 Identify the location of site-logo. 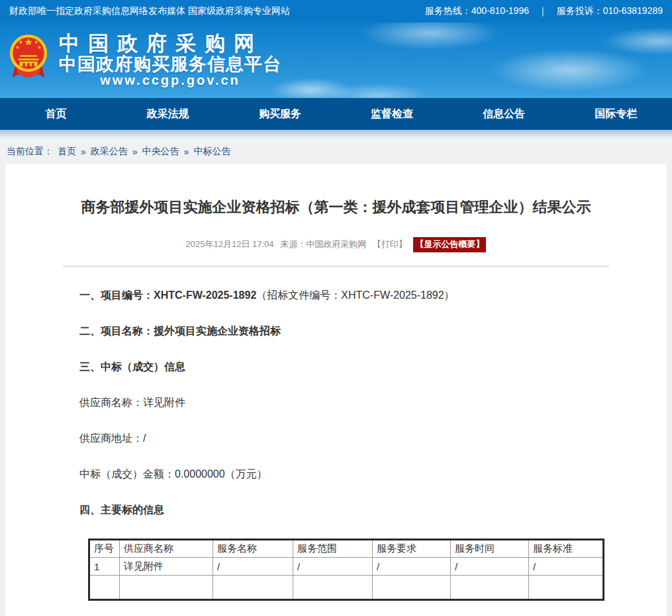
(33, 60).